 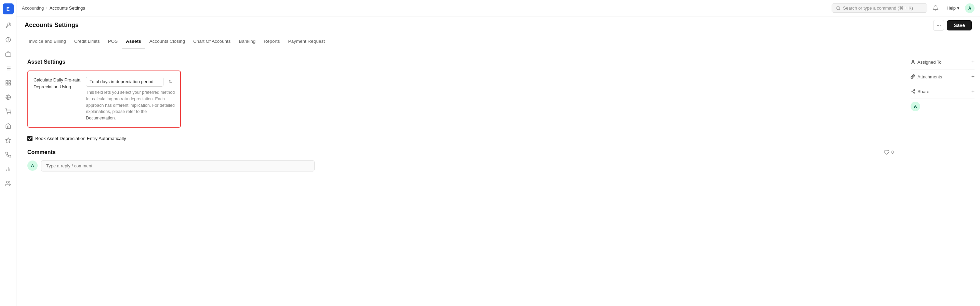 I want to click on paperclip-icon, so click(x=913, y=77).